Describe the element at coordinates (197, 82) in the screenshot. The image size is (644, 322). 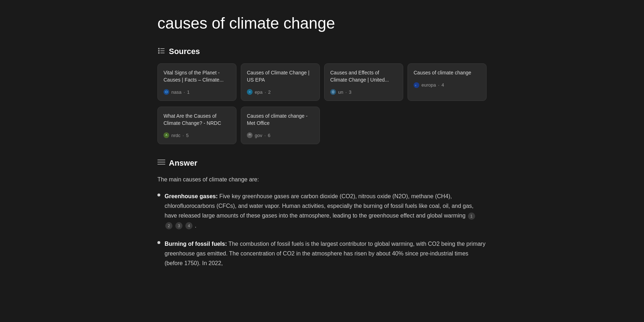
I see `source-card-nasa: Vital Signs of the Planet - Causes | Fac…` at that location.